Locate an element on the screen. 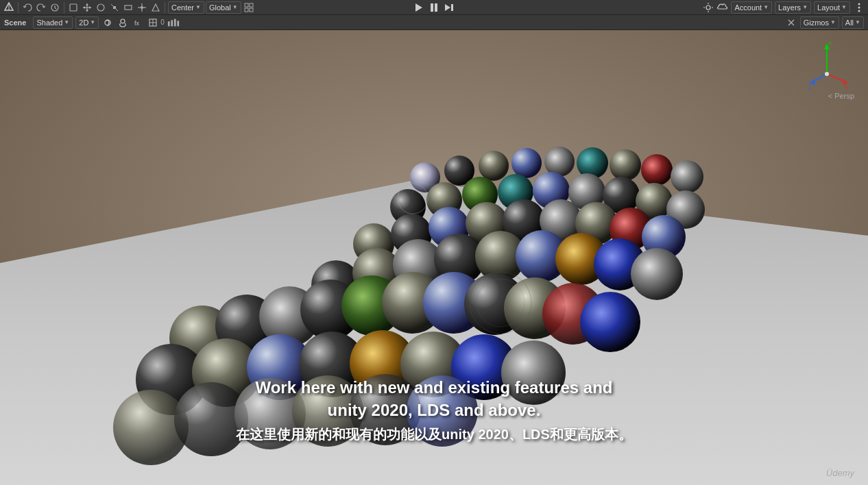 Image resolution: width=868 pixels, height=485 pixels. global-arrow: ▼ is located at coordinates (235, 7).